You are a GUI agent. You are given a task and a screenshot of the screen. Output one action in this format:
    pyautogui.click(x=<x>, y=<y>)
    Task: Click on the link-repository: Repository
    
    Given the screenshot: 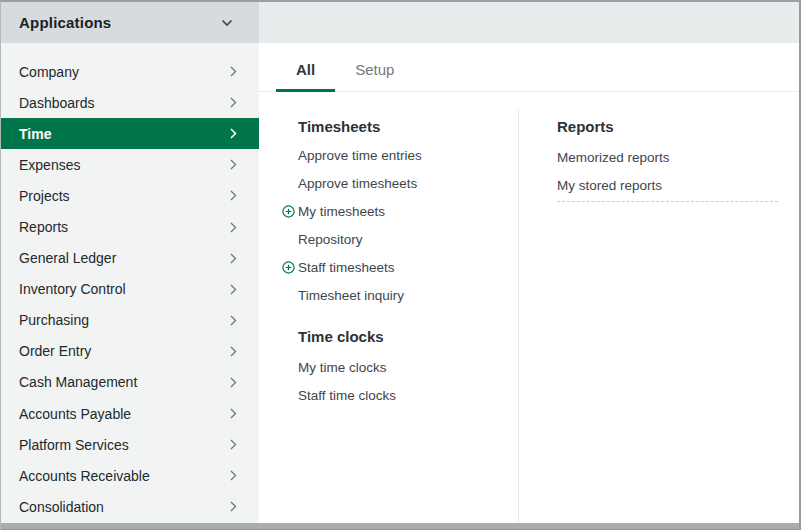 What is the action you would take?
    pyautogui.click(x=408, y=239)
    